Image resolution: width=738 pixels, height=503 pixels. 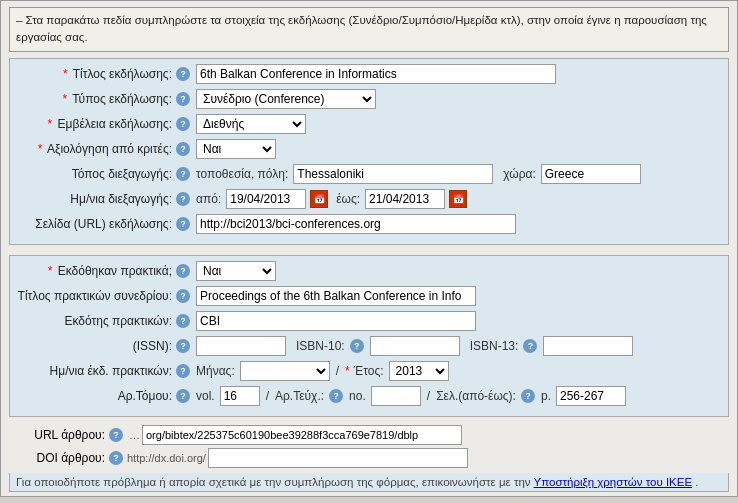 What do you see at coordinates (286, 99) in the screenshot?
I see `type-select: Συνέδριο (Conference)` at bounding box center [286, 99].